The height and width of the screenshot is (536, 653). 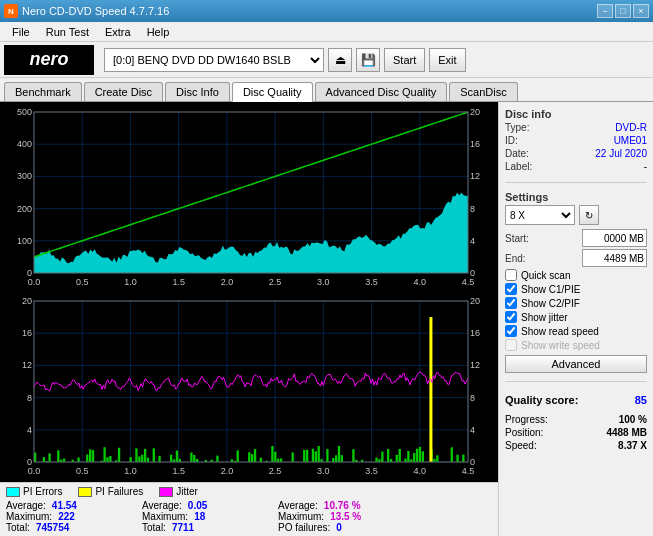 I want to click on tab-benchmark: Benchmark, so click(x=43, y=92).